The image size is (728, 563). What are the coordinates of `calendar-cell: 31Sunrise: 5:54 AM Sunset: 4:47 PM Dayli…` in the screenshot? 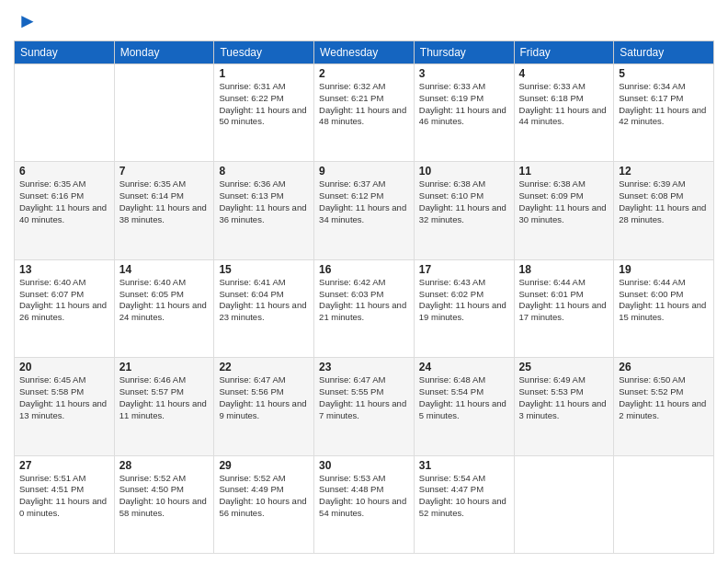 It's located at (463, 504).